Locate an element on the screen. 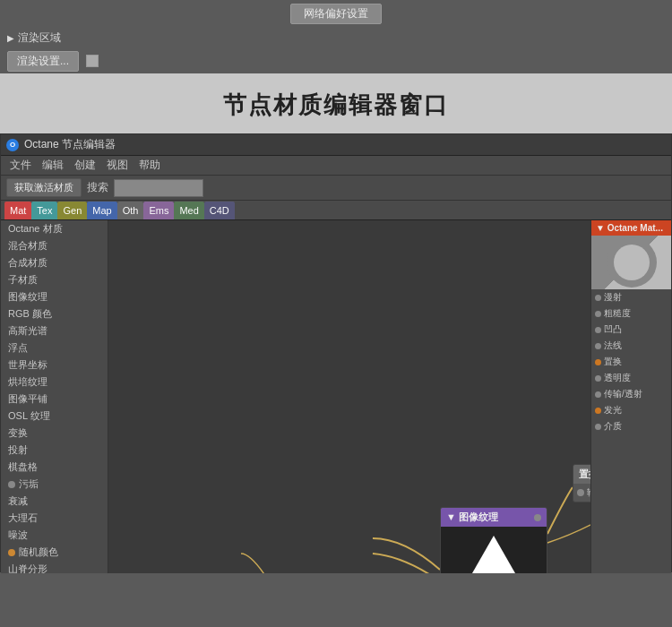  network-settings-button: 网络偏好设置 is located at coordinates (336, 14).